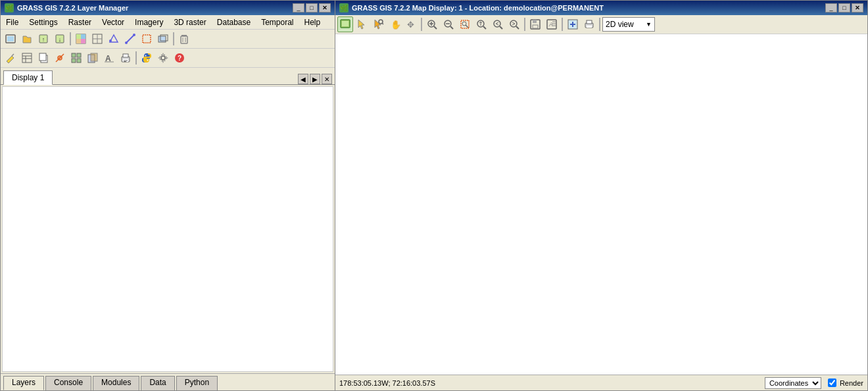  What do you see at coordinates (432, 24) in the screenshot?
I see `zoom-in-button` at bounding box center [432, 24].